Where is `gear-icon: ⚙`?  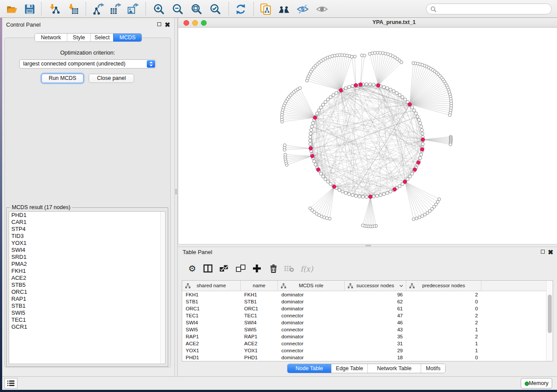
gear-icon: ⚙ is located at coordinates (192, 269).